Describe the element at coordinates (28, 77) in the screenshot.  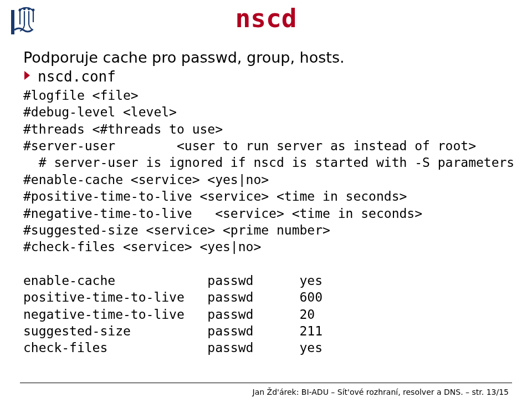
I see `bullet-icon` at that location.